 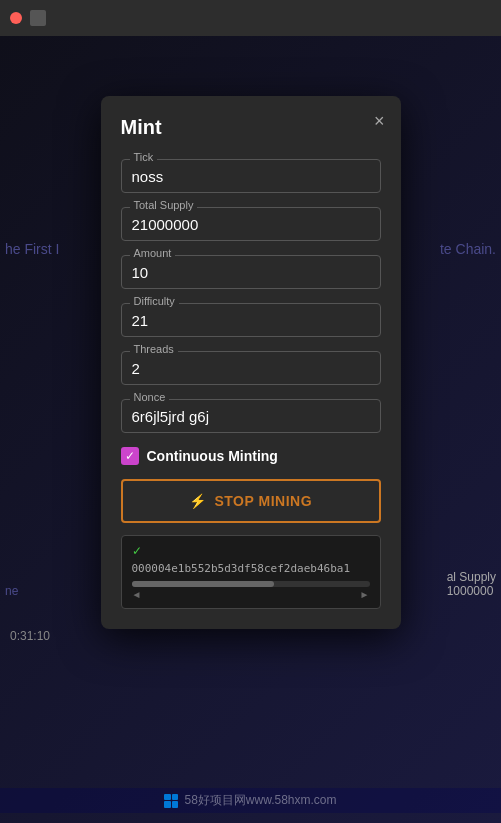 I want to click on continuous-minting-checkbox: ✓, so click(x=130, y=456).